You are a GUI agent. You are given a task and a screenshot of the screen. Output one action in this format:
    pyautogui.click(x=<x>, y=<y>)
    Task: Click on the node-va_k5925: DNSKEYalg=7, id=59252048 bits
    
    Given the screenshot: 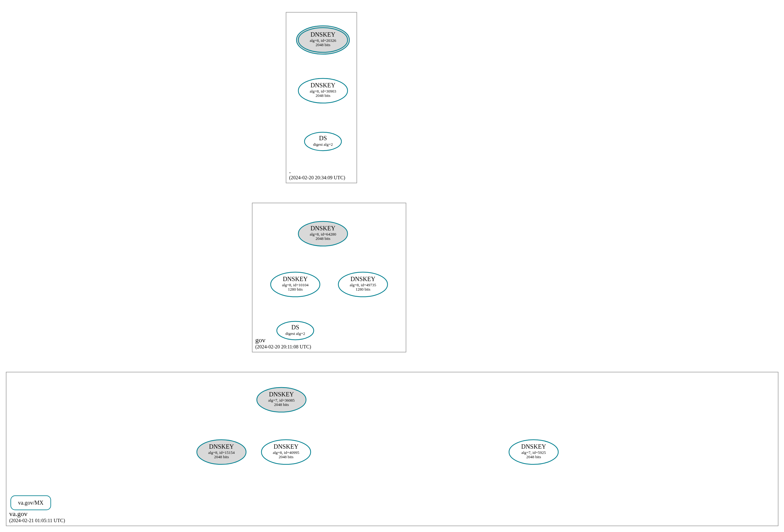 What is the action you would take?
    pyautogui.click(x=534, y=452)
    